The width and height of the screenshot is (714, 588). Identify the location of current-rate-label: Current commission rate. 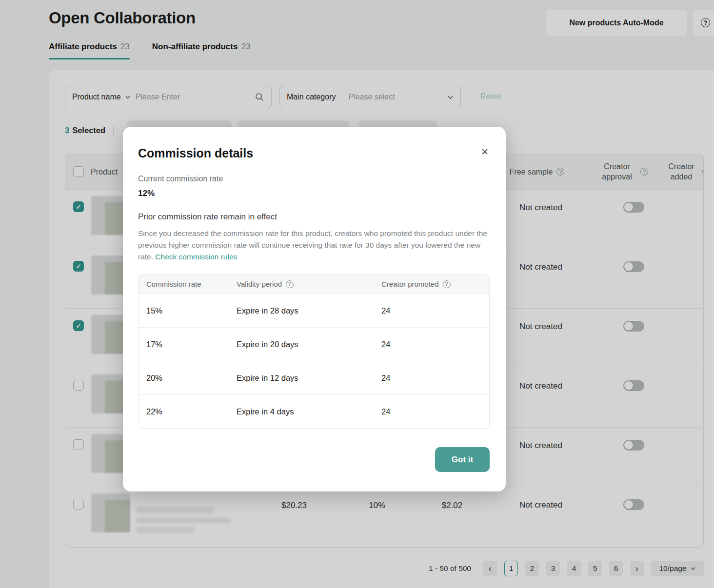
(314, 179).